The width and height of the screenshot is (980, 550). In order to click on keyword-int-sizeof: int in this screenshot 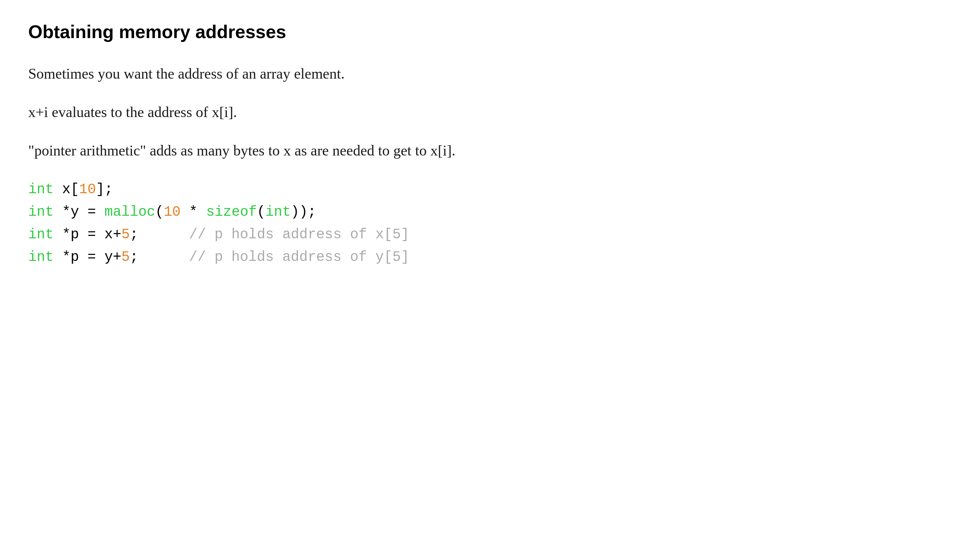, I will do `click(278, 212)`.